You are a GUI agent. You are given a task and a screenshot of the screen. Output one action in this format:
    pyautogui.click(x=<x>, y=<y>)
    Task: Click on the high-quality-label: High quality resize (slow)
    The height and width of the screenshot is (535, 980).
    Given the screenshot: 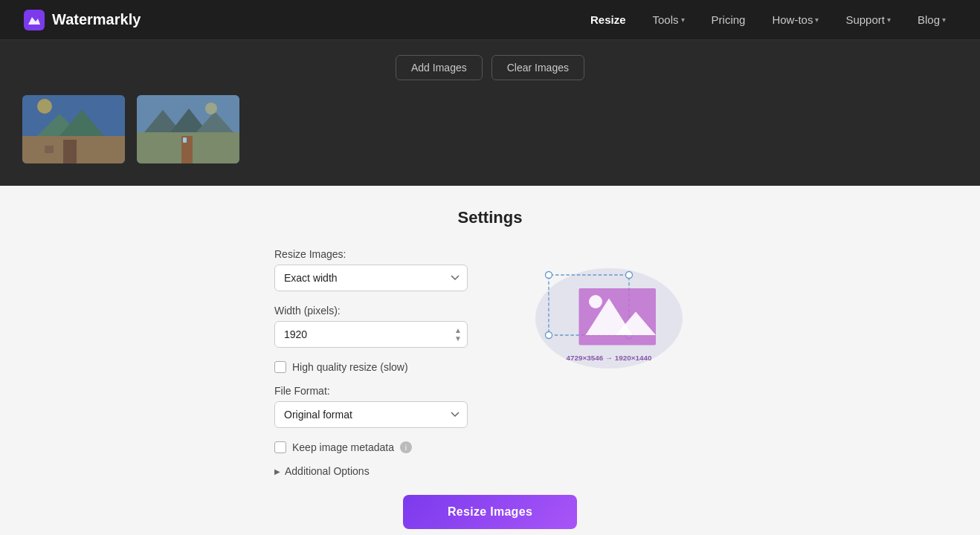 What is the action you would take?
    pyautogui.click(x=350, y=367)
    